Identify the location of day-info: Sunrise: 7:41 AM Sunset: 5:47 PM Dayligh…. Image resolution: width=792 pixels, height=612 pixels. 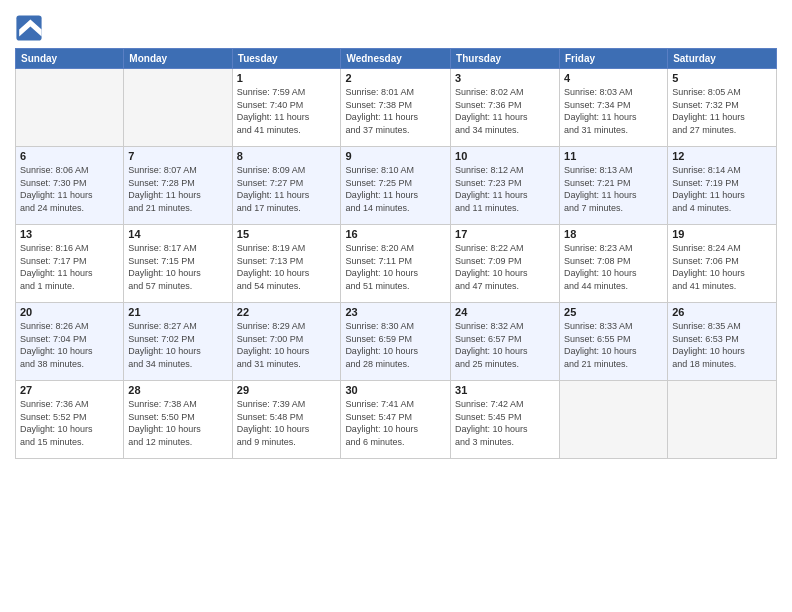
(396, 423).